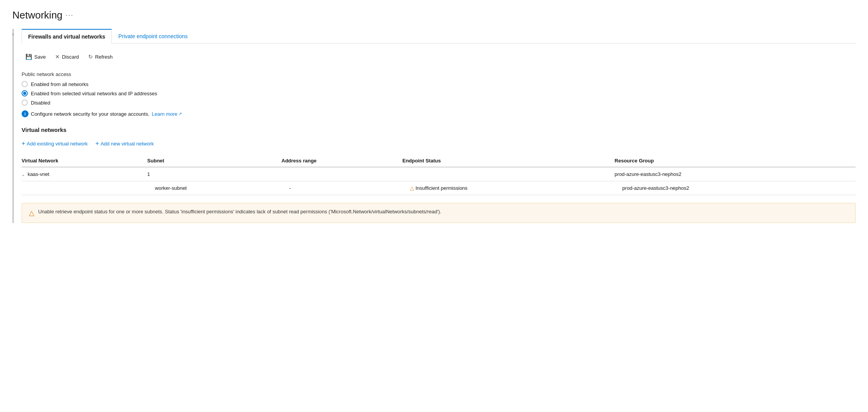  Describe the element at coordinates (439, 144) in the screenshot. I see `action-buttons: + Add existing virtual network + Add new…` at that location.